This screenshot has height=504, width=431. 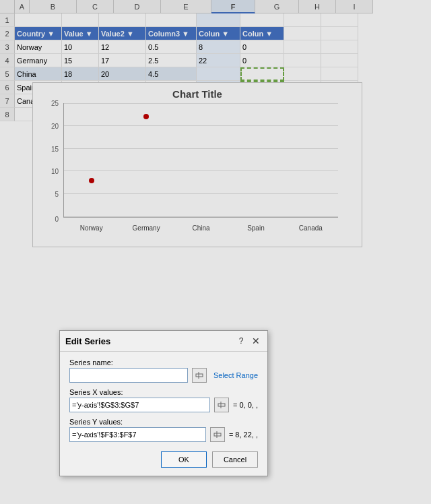 What do you see at coordinates (235, 460) in the screenshot?
I see `cancel-button: Cancel` at bounding box center [235, 460].